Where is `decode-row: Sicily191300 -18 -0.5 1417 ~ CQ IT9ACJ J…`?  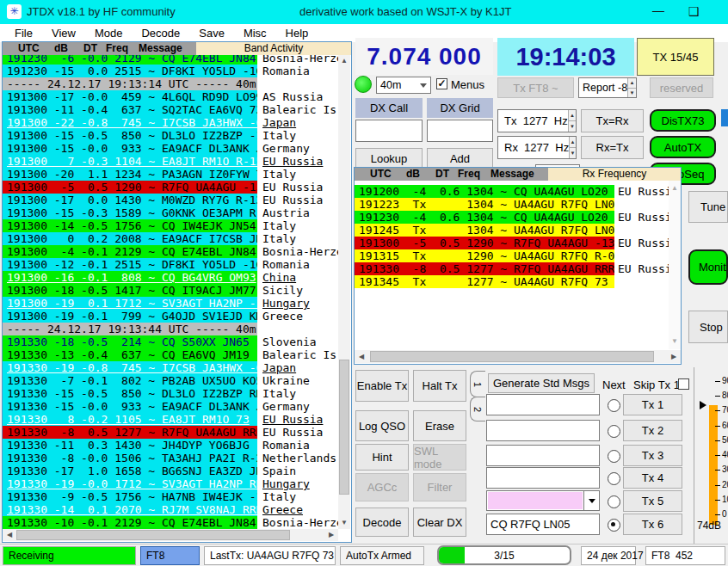
decode-row: Sicily191300 -18 -0.5 1417 ~ CQ IT9ACJ J… is located at coordinates (170, 291).